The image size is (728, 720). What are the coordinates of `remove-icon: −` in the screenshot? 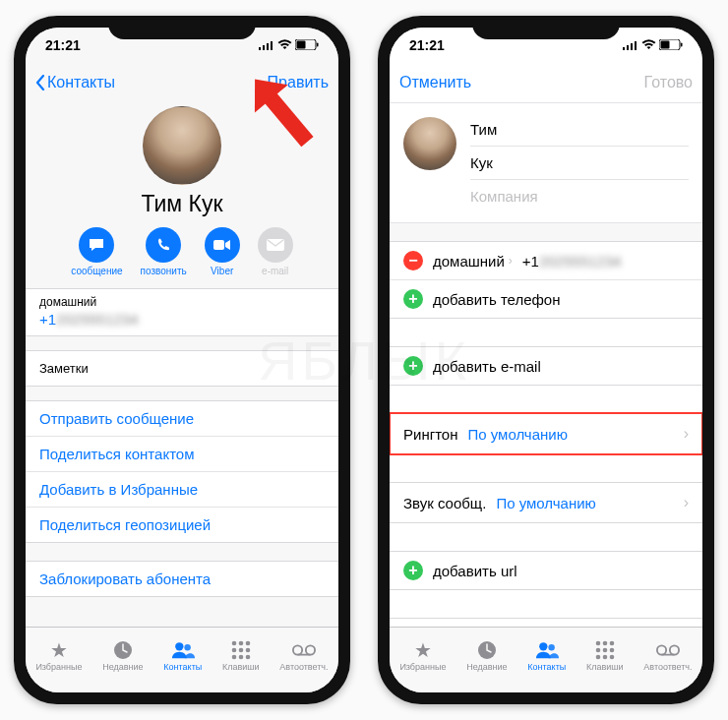 It's located at (413, 261).